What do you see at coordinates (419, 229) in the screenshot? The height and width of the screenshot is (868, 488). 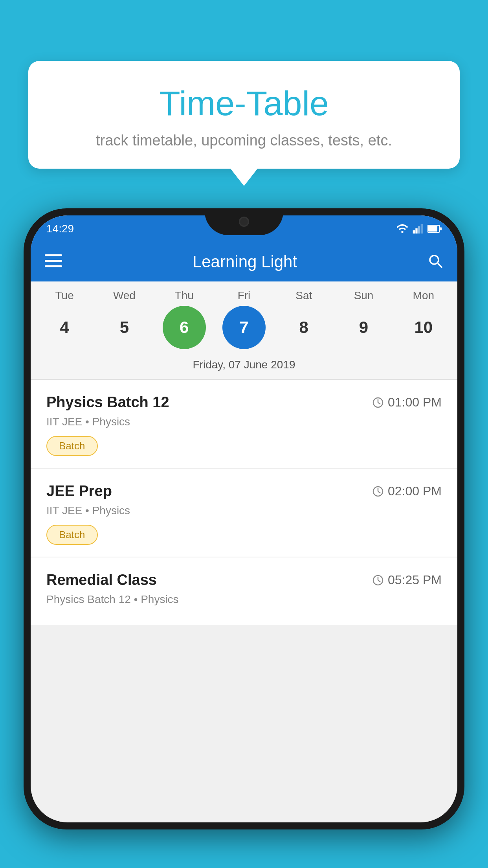 I see `status-icons` at bounding box center [419, 229].